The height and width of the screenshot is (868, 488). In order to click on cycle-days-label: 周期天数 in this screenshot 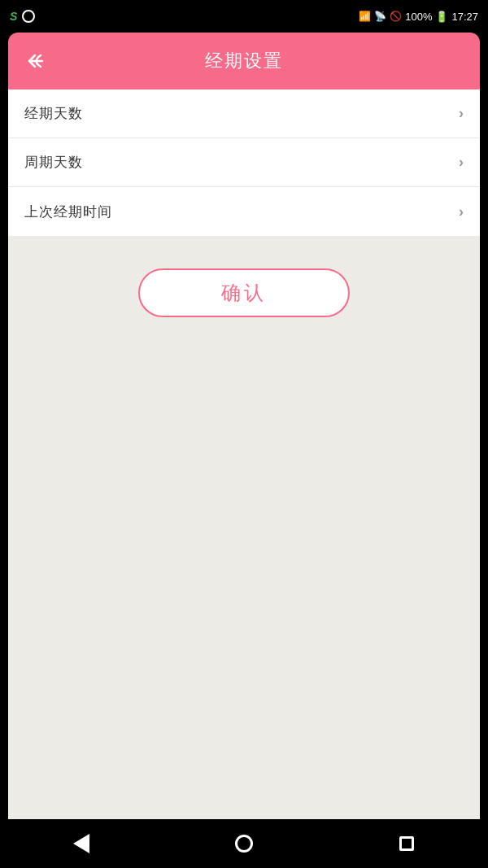, I will do `click(54, 163)`.